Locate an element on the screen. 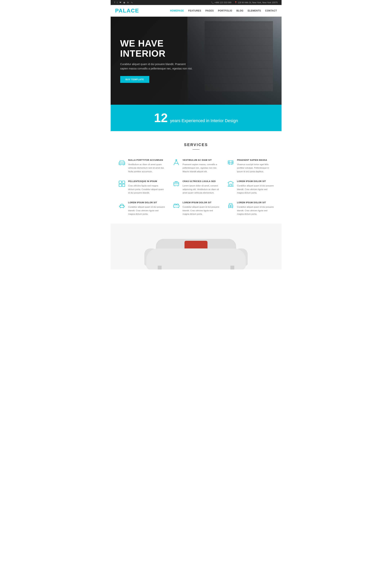 This screenshot has width=392, height=588. service-item-1: NULLA PORTTITOR ACCUMSAN Vestibulum ac d… is located at coordinates (142, 166).